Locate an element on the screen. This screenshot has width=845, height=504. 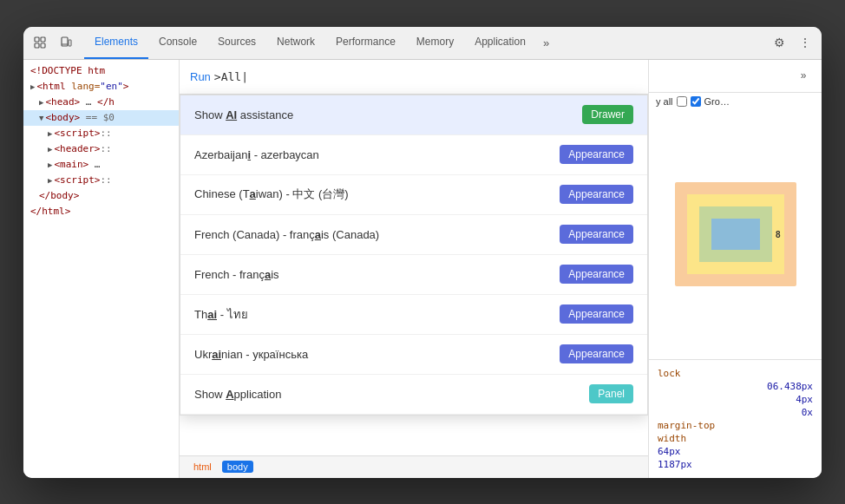
tree-script2: ▶<script>:: is located at coordinates (101, 180).